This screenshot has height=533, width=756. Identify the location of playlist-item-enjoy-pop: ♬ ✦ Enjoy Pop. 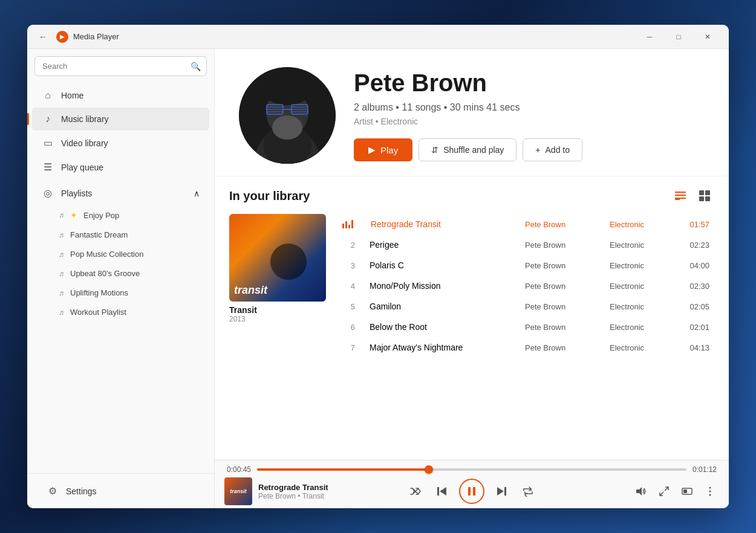
(121, 215).